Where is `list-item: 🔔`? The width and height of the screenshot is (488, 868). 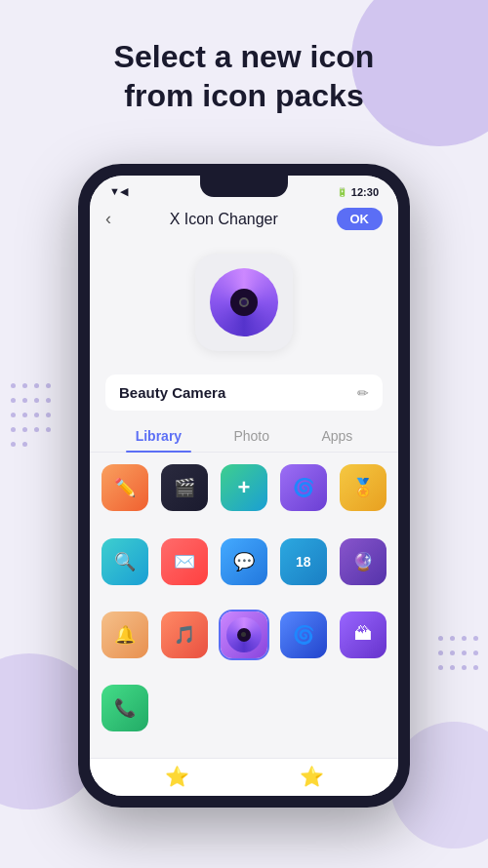 list-item: 🔔 is located at coordinates (125, 636).